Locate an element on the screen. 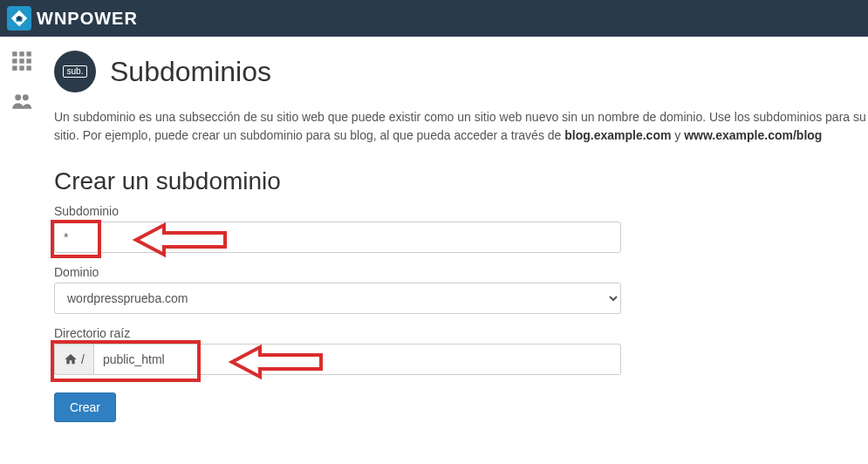  subdomain-input is located at coordinates (338, 237).